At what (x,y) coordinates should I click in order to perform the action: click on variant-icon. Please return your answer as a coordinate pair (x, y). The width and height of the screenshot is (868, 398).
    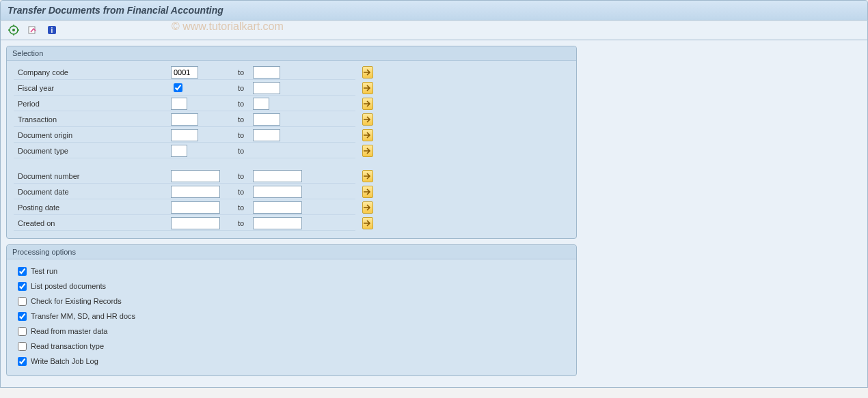
    Looking at the image, I should click on (33, 30).